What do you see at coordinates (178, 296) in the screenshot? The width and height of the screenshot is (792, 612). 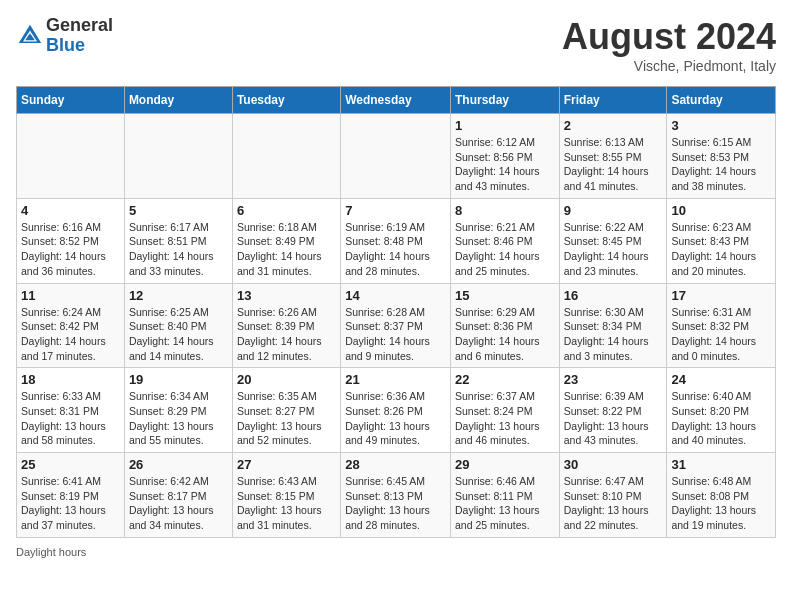 I see `day-number: 12` at bounding box center [178, 296].